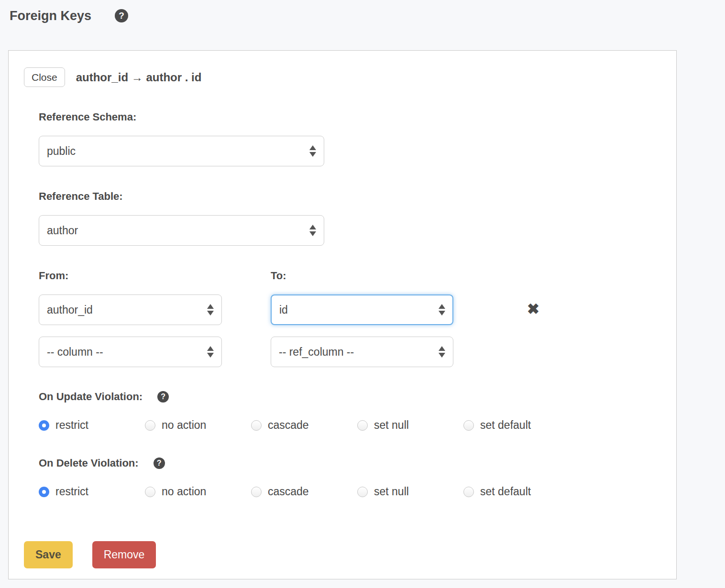 Image resolution: width=725 pixels, height=588 pixels. Describe the element at coordinates (350, 491) in the screenshot. I see `on-delete-radio-group: restrict no action cascade set null set …` at that location.